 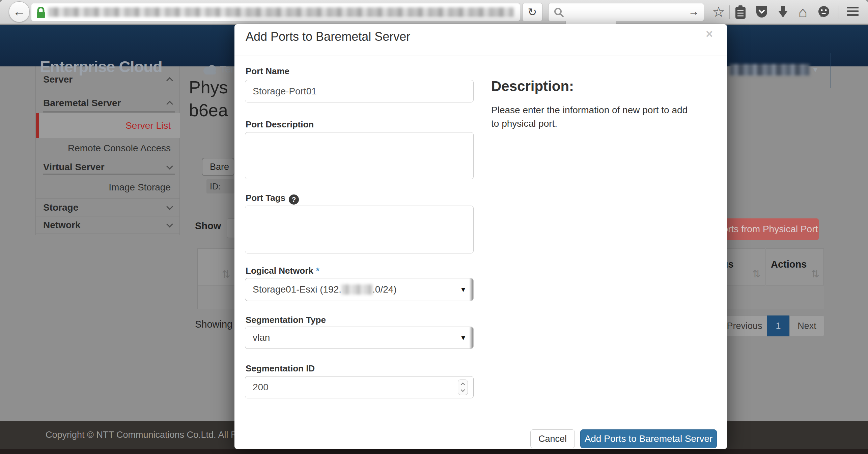 What do you see at coordinates (108, 187) in the screenshot?
I see `sidebar-item-image-storage: Image Storage` at bounding box center [108, 187].